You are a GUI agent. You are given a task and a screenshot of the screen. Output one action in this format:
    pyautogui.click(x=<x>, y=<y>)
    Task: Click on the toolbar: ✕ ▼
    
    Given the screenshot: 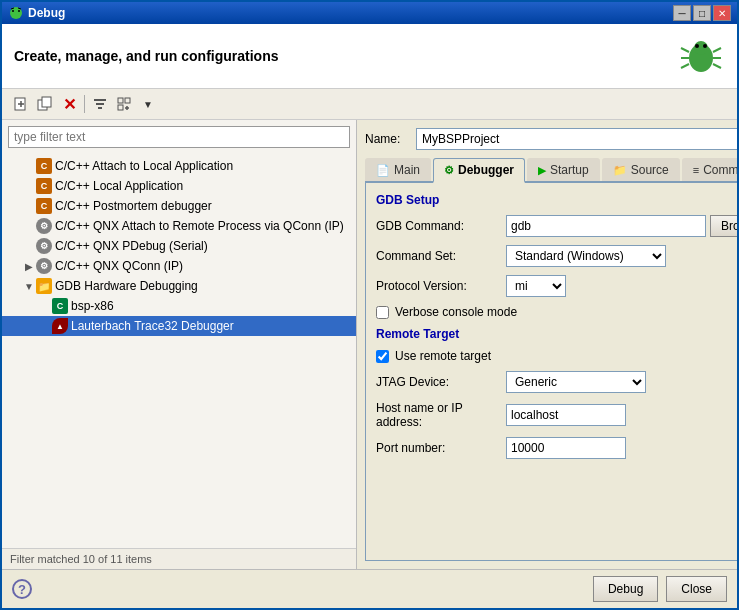 What is the action you would take?
    pyautogui.click(x=370, y=104)
    